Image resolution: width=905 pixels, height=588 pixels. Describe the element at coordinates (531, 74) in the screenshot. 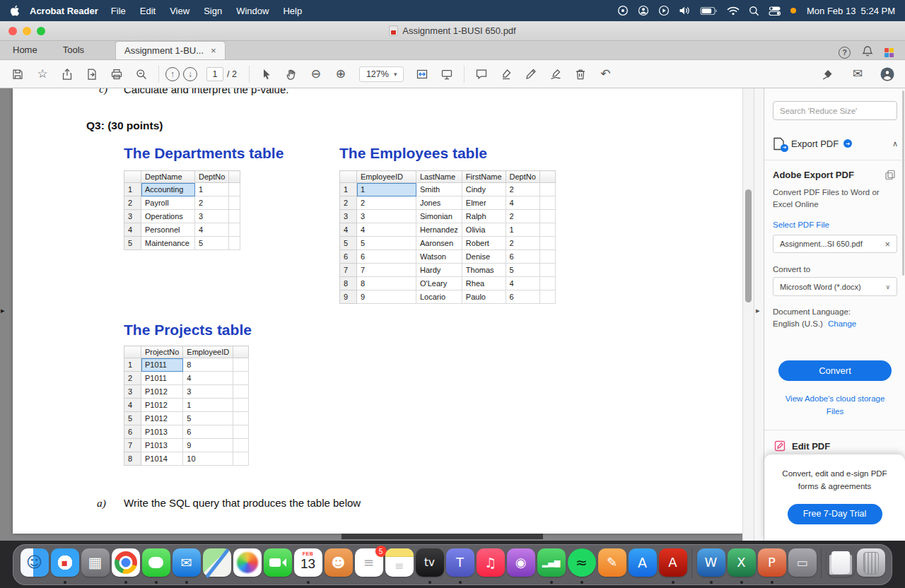

I see `draw-pen-button` at that location.